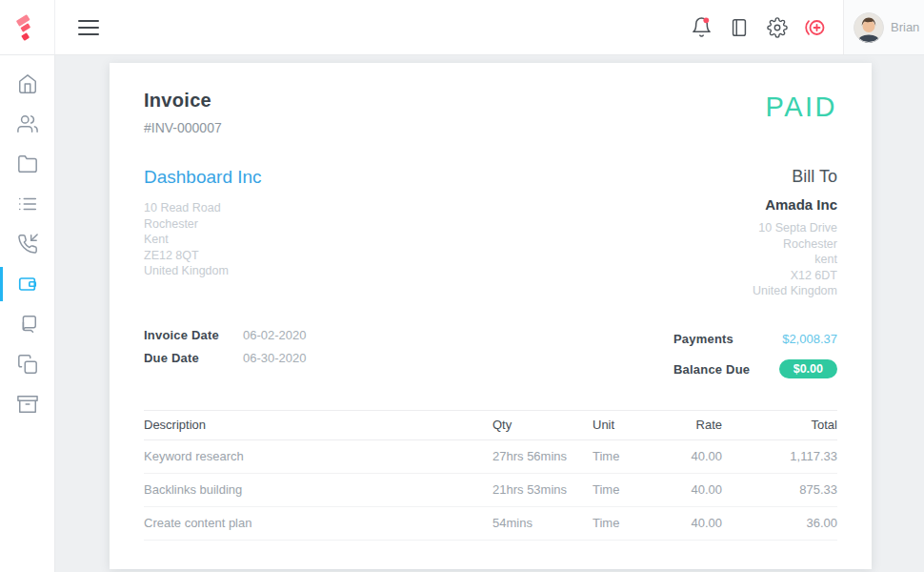 This screenshot has width=924, height=572. What do you see at coordinates (712, 370) in the screenshot?
I see `balance-due-label: Balance Due` at bounding box center [712, 370].